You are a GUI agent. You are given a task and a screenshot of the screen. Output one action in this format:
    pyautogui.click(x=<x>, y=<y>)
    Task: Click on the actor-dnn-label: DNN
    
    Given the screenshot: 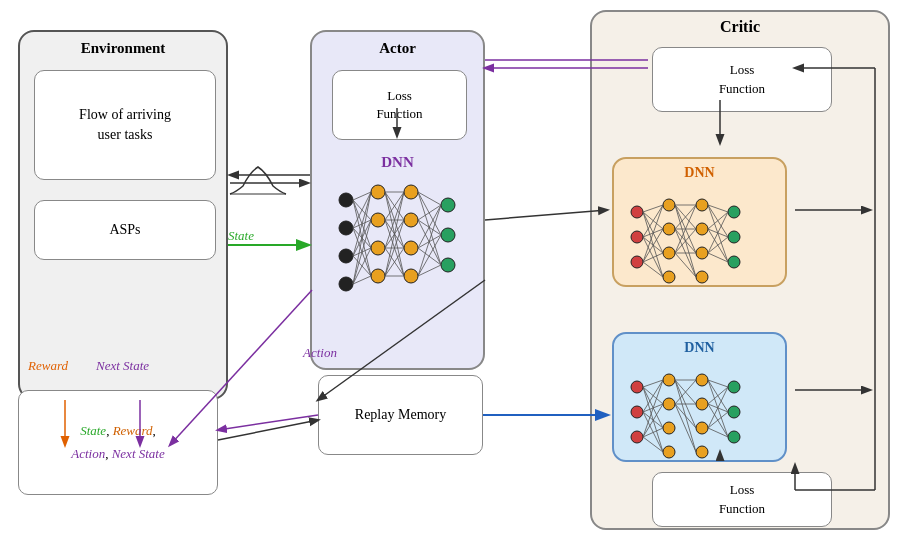 What is the action you would take?
    pyautogui.click(x=398, y=162)
    